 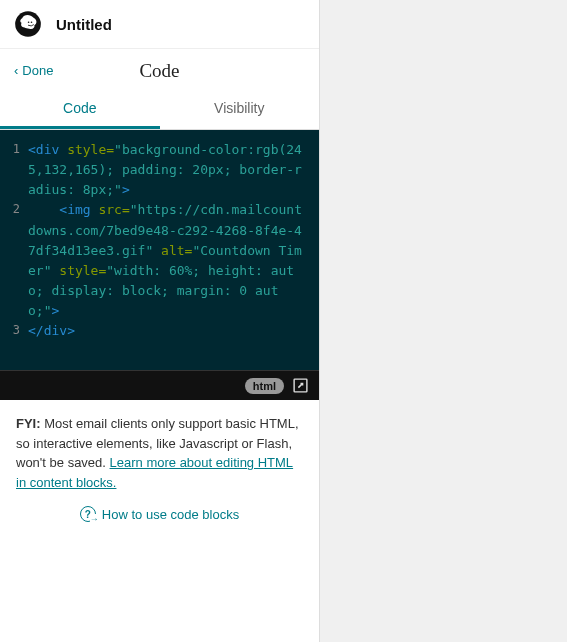 What do you see at coordinates (80, 108) in the screenshot?
I see `tab-code: Code` at bounding box center [80, 108].